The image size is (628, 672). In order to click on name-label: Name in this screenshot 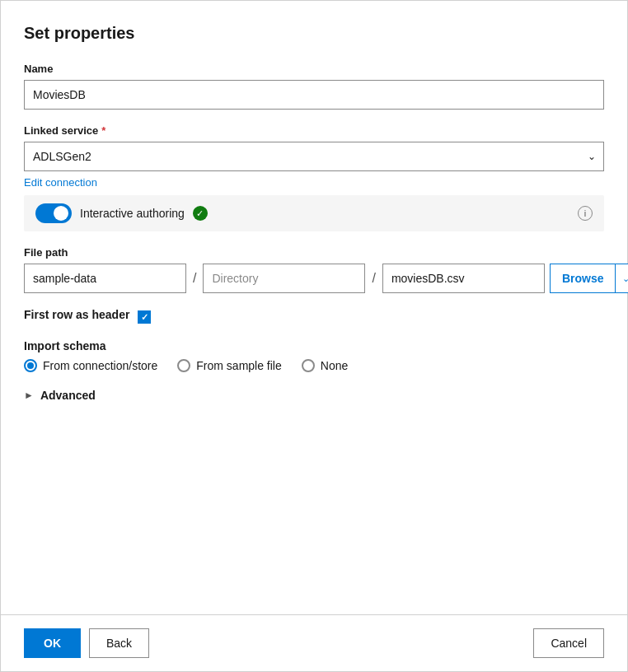, I will do `click(314, 69)`.